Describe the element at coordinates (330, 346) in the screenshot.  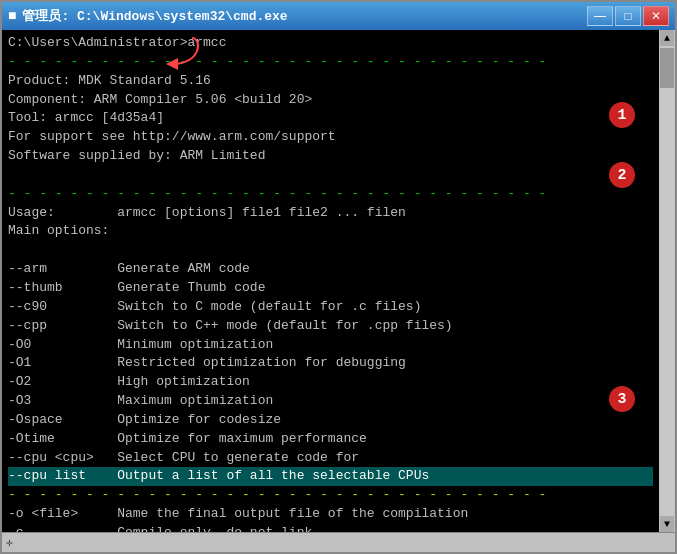
I see `terminal-line: -O0 Minimum optimization` at that location.